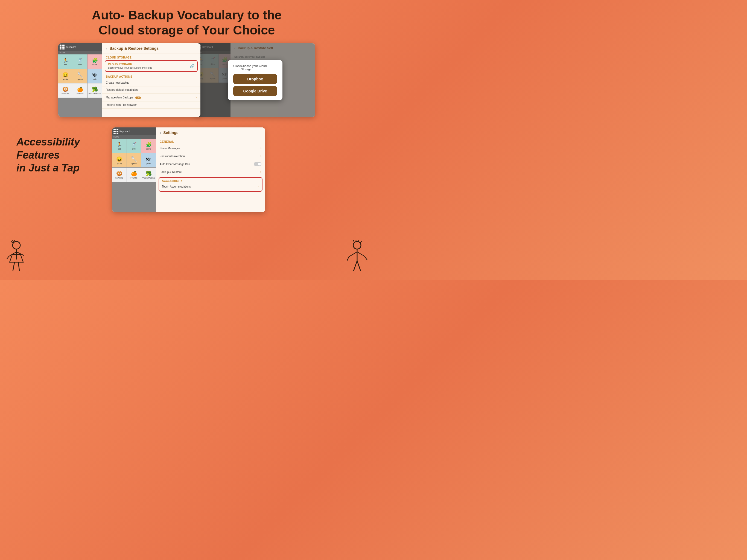  I want to click on back-arrow-icon-bottom: ‹, so click(160, 132).